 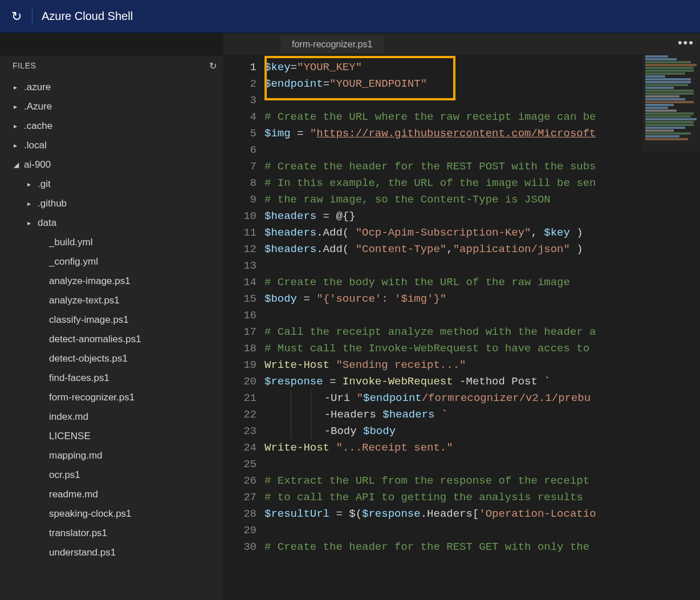 I want to click on line-number: 14, so click(x=244, y=283).